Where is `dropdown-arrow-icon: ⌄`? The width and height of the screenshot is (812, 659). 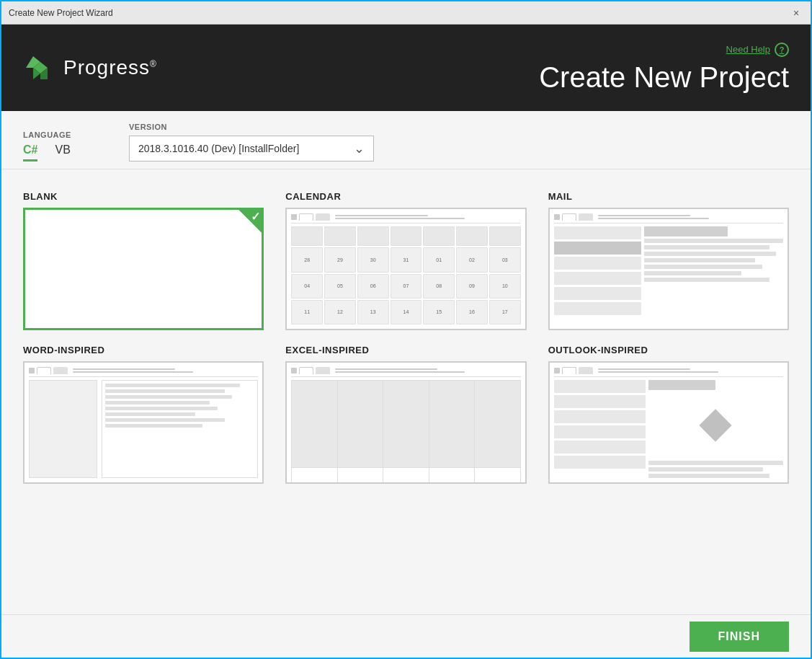
dropdown-arrow-icon: ⌄ is located at coordinates (359, 149).